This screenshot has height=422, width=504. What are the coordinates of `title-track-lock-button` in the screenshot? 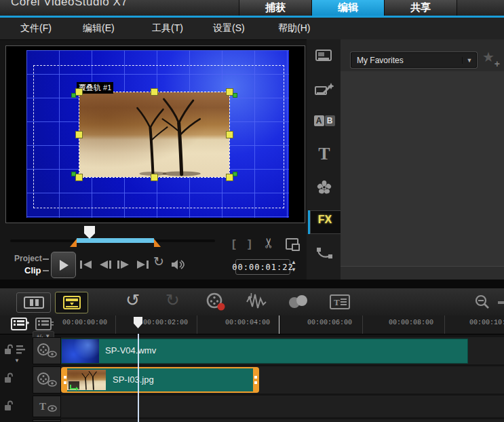 It's located at (8, 407).